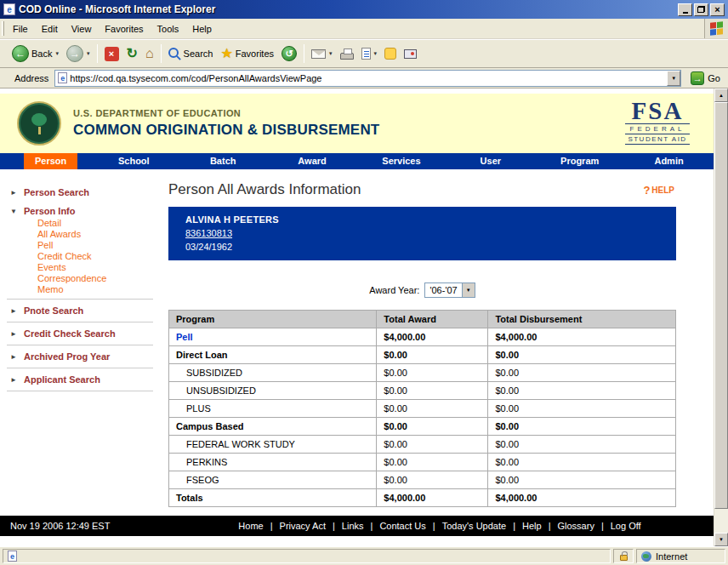  Describe the element at coordinates (402, 526) in the screenshot. I see `footer-link-contact-us: Contact Us` at that location.